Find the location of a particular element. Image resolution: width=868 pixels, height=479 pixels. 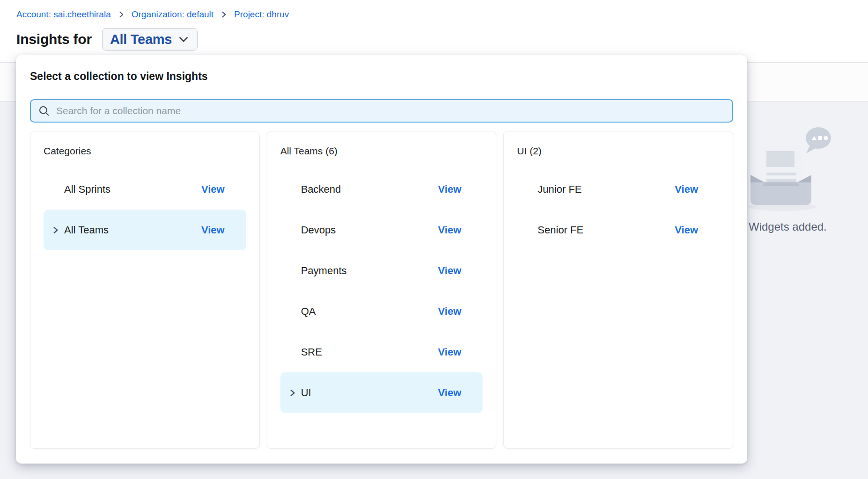

collection-item-label: QA is located at coordinates (309, 312).